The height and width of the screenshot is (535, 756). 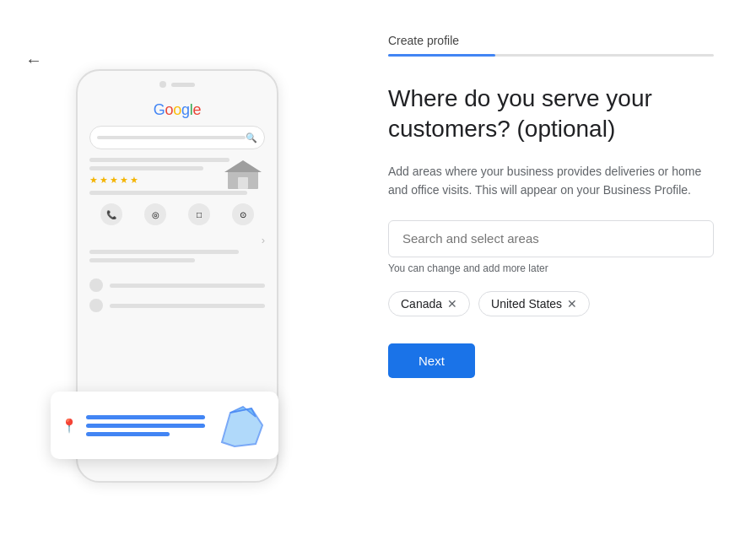 What do you see at coordinates (551, 115) in the screenshot?
I see `page-title: Where do you serve your customers? (opti…` at bounding box center [551, 115].